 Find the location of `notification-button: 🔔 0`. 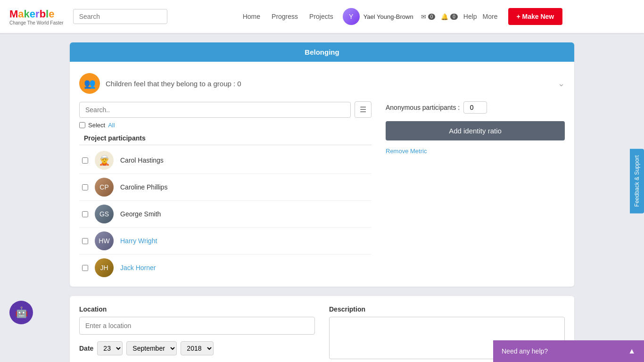

notification-button: 🔔 0 is located at coordinates (449, 17).